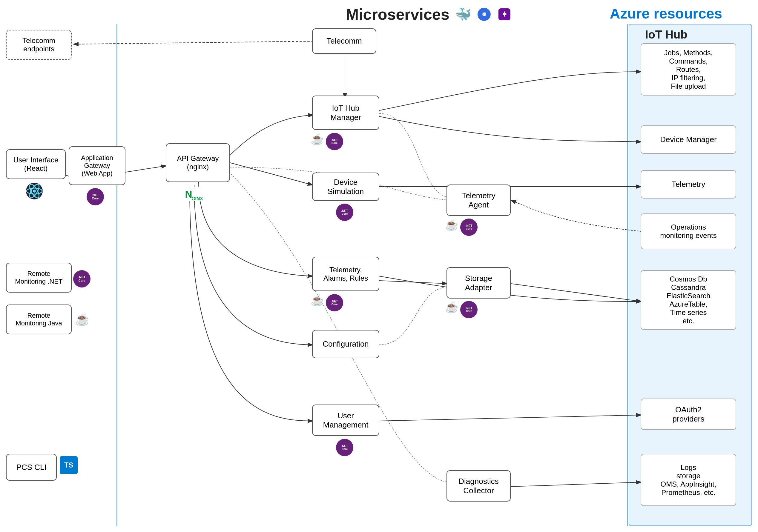 This screenshot has width=758, height=532. I want to click on page-title: Microservices 🐳 ⎈ ✦, so click(429, 15).